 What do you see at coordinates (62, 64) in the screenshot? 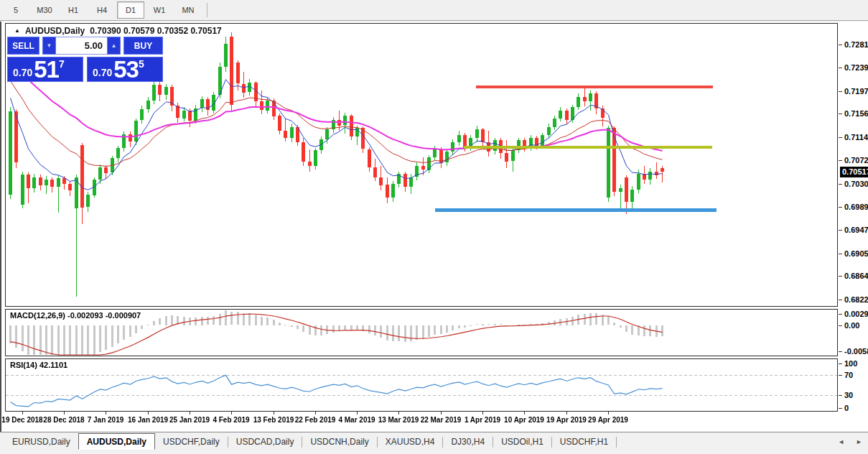
I see `sell-price-sup: 7` at bounding box center [62, 64].